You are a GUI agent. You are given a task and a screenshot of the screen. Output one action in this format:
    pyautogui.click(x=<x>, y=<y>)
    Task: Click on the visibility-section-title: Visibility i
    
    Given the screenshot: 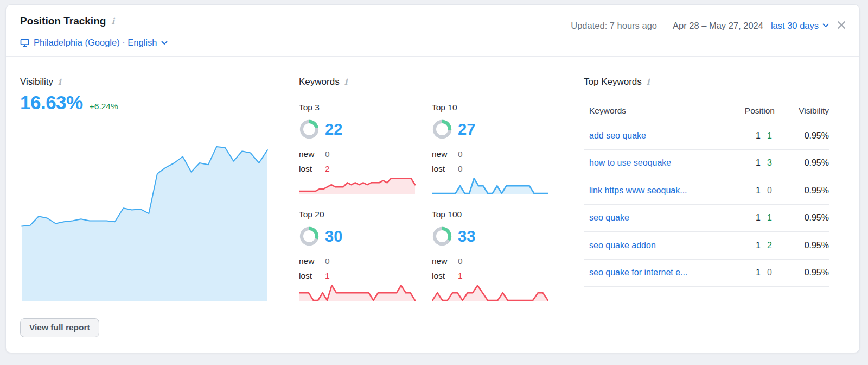 What is the action you would take?
    pyautogui.click(x=41, y=82)
    